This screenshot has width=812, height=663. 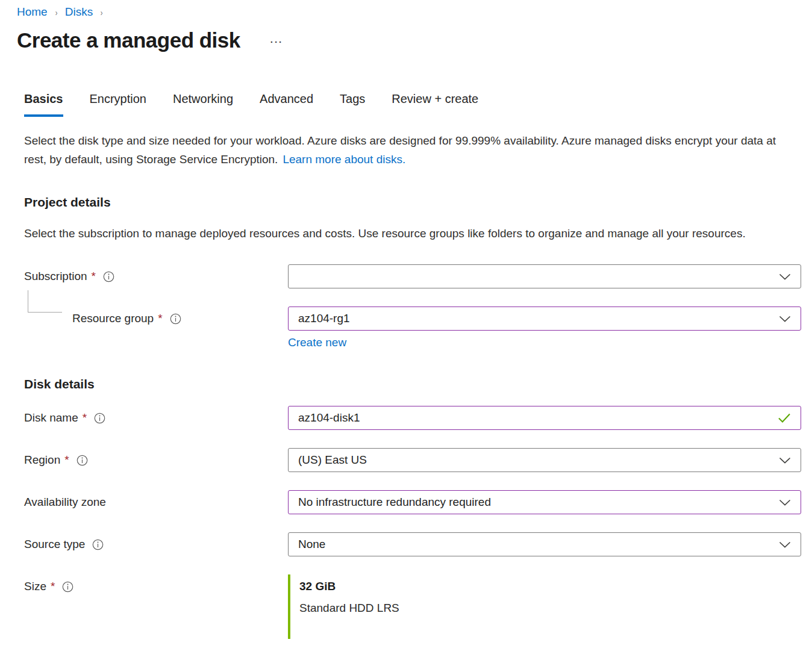 I want to click on source-type-label: Source type, so click(x=156, y=544).